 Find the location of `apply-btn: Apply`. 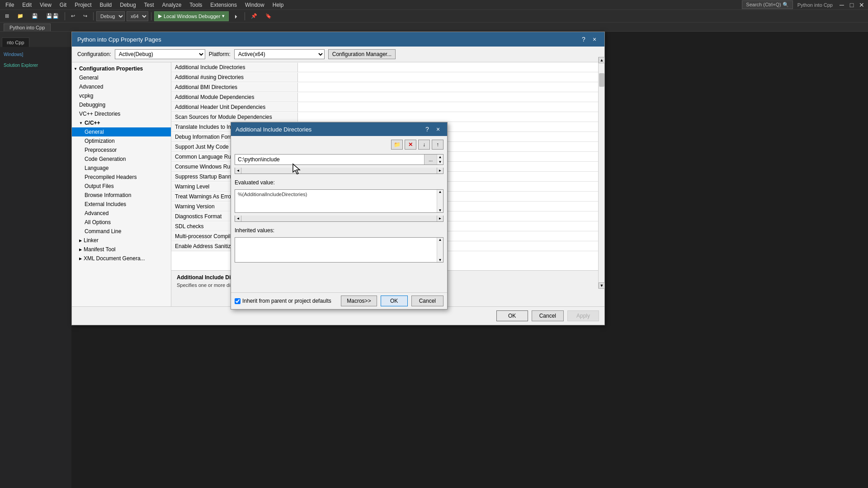

apply-btn: Apply is located at coordinates (583, 316).